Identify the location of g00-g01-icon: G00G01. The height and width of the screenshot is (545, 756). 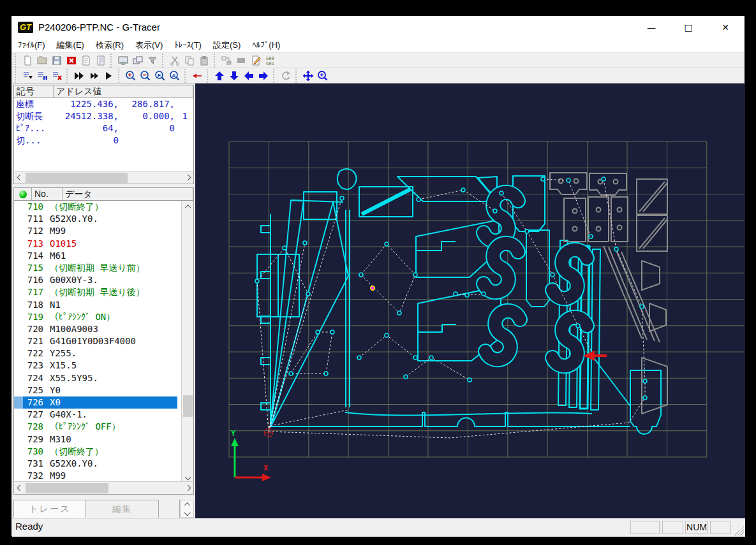
(271, 61).